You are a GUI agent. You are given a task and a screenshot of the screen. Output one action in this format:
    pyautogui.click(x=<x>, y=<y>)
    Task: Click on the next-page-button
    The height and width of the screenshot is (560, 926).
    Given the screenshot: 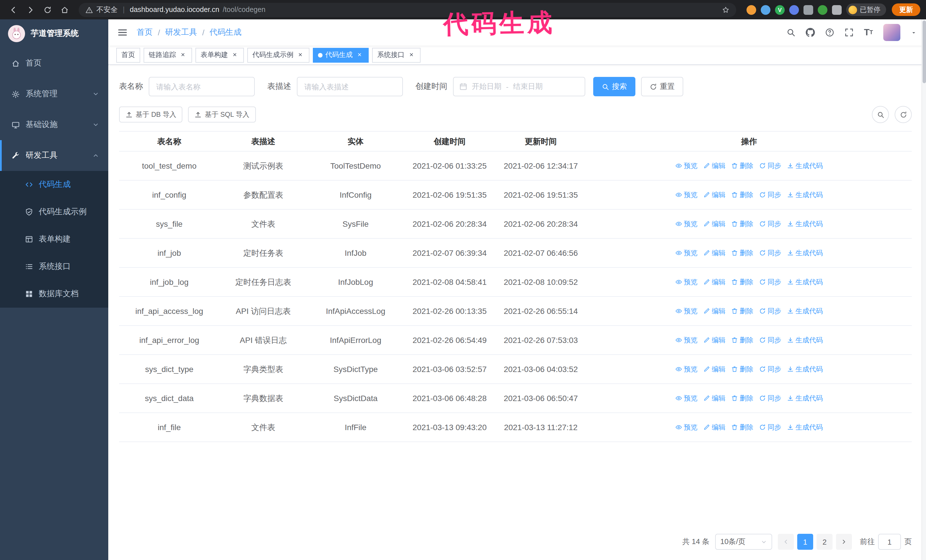 What is the action you would take?
    pyautogui.click(x=844, y=542)
    